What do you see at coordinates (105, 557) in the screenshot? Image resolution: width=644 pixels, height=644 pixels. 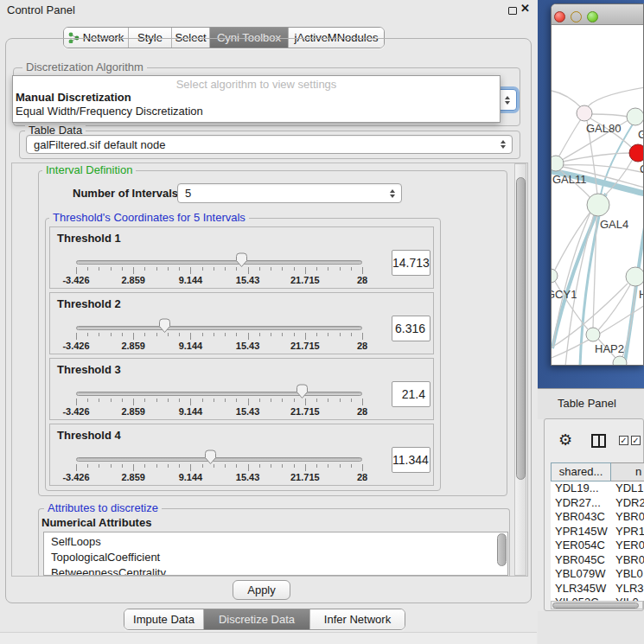 I see `attribute-item-topologicalcoefficient: TopologicalCoefficient` at bounding box center [105, 557].